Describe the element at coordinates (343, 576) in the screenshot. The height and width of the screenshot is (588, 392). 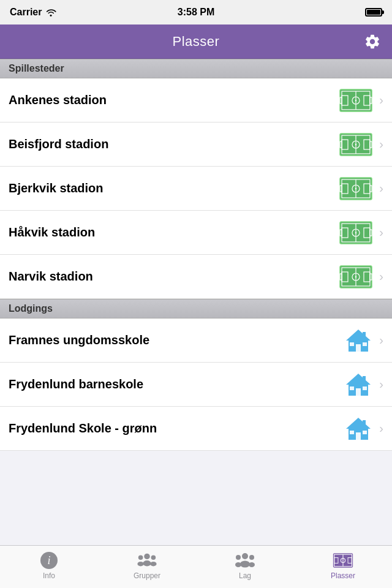
I see `tab-label-plasser: Plasser` at that location.